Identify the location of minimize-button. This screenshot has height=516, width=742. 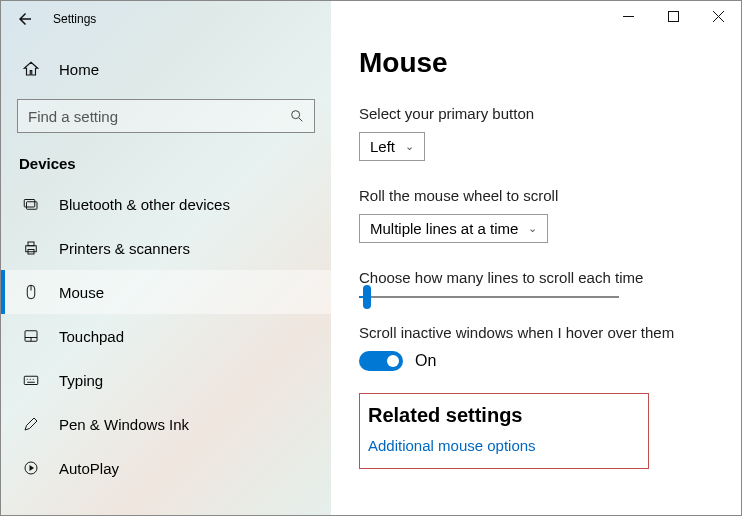
(628, 16).